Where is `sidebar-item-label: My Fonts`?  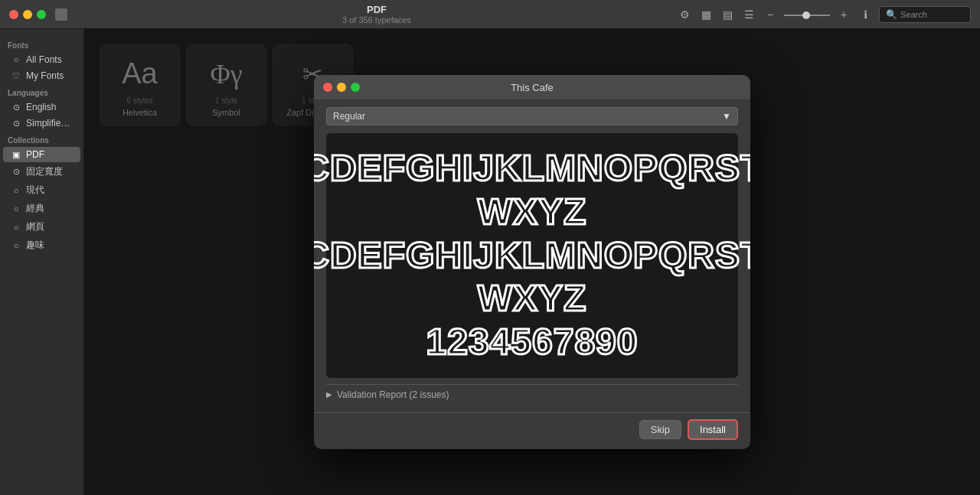 sidebar-item-label: My Fonts is located at coordinates (44, 76).